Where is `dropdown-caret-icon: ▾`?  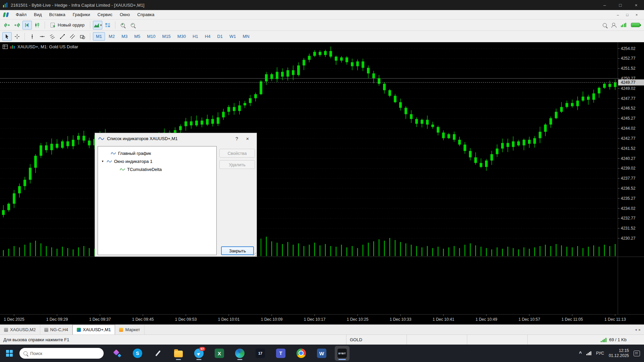
dropdown-caret-icon: ▾ is located at coordinates (101, 25).